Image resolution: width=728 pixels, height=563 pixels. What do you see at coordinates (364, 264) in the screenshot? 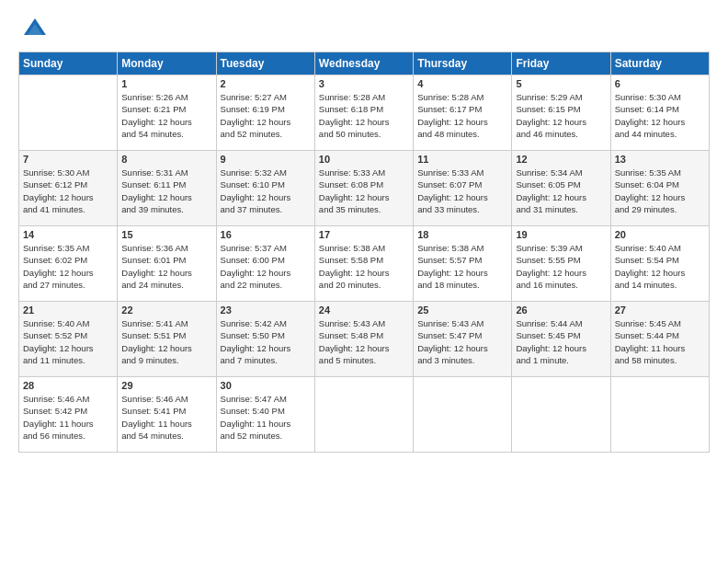
I see `day-cell: 17Sunrise: 5:38 AMSunset: 5:58 PMDayligh…` at bounding box center [364, 264].